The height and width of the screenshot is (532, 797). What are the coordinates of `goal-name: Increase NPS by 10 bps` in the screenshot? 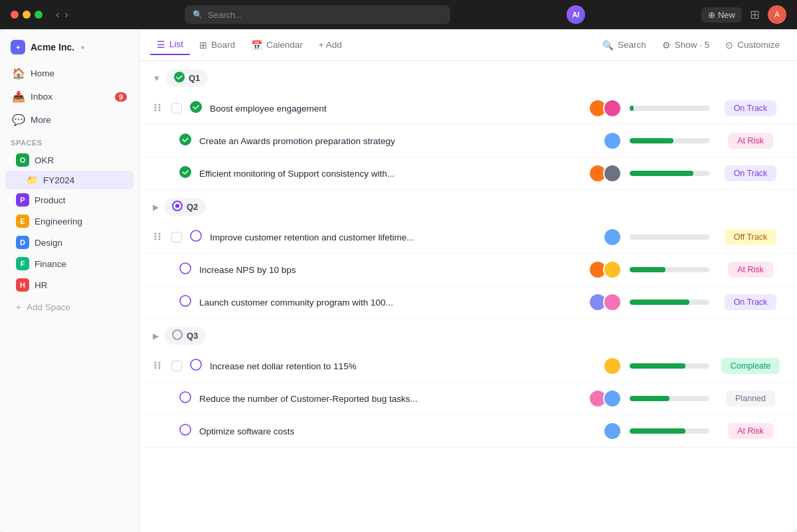 It's located at (390, 270).